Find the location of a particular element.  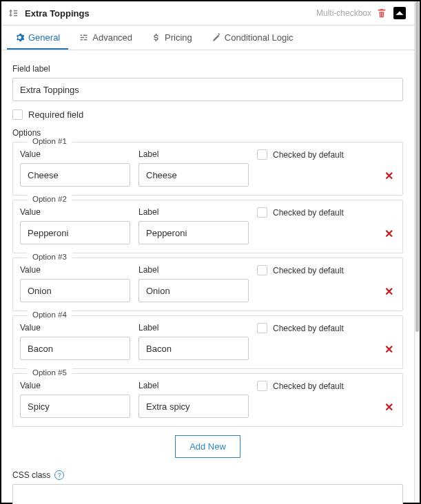

scrollbar-thumb is located at coordinates (418, 167).